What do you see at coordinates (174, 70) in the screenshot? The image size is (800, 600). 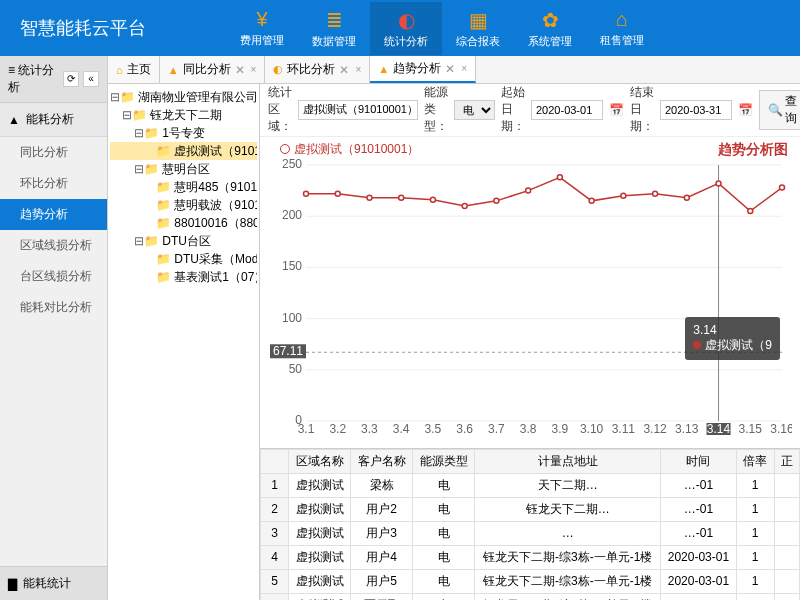 I see `tab-icon: ▲` at bounding box center [174, 70].